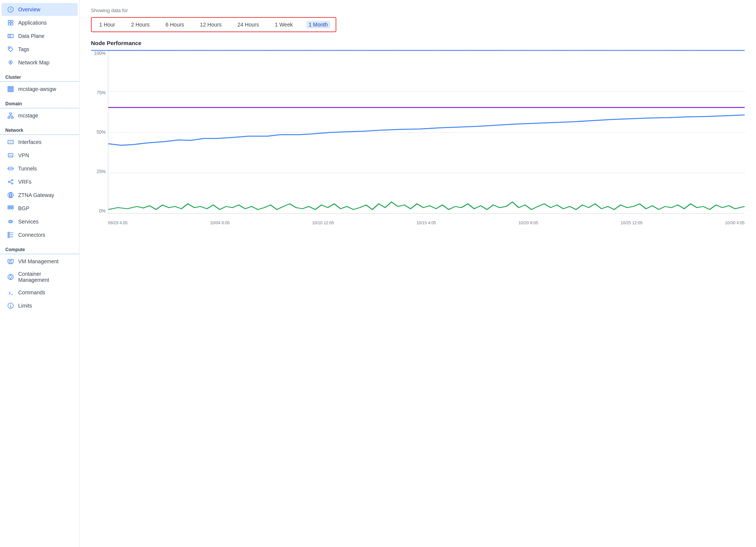  Describe the element at coordinates (631, 223) in the screenshot. I see `x-label-5: 10/25 12:05` at that location.